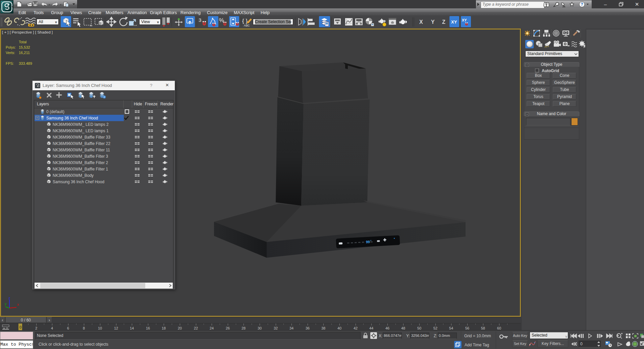  I want to click on svg-text: 0 (default), so click(55, 112).